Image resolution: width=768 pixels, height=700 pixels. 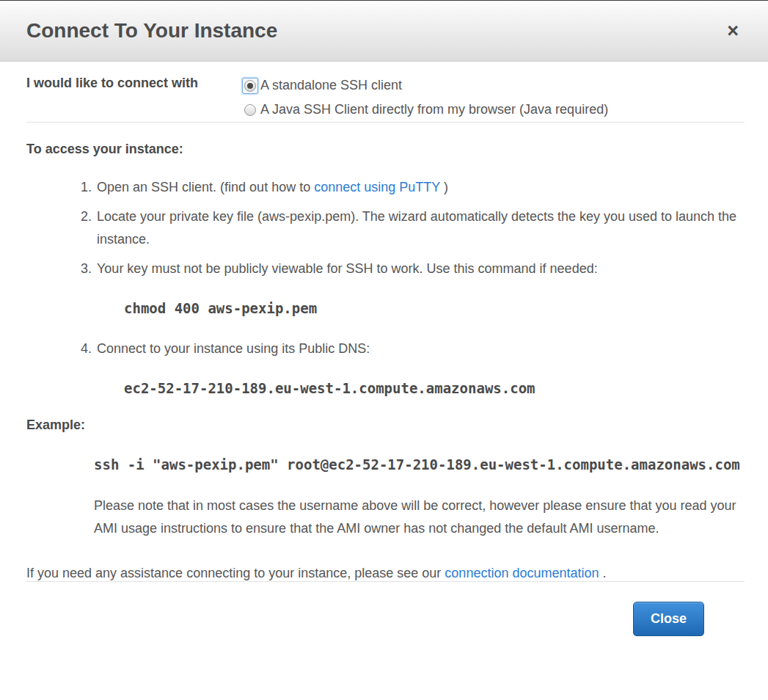 What do you see at coordinates (733, 31) in the screenshot?
I see `close-icon: ×` at bounding box center [733, 31].